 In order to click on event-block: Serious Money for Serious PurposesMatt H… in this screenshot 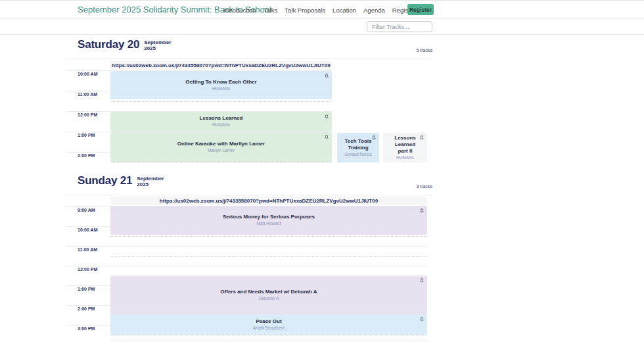, I will do `click(269, 220)`.